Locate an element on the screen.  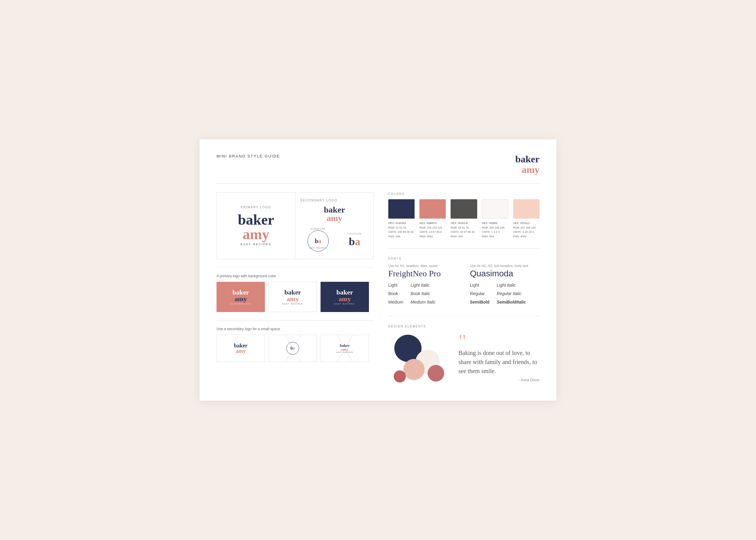
right-column: COLORS HEX: #2a3353RGB: 42 51 83CMYK: 10… is located at coordinates (464, 289).